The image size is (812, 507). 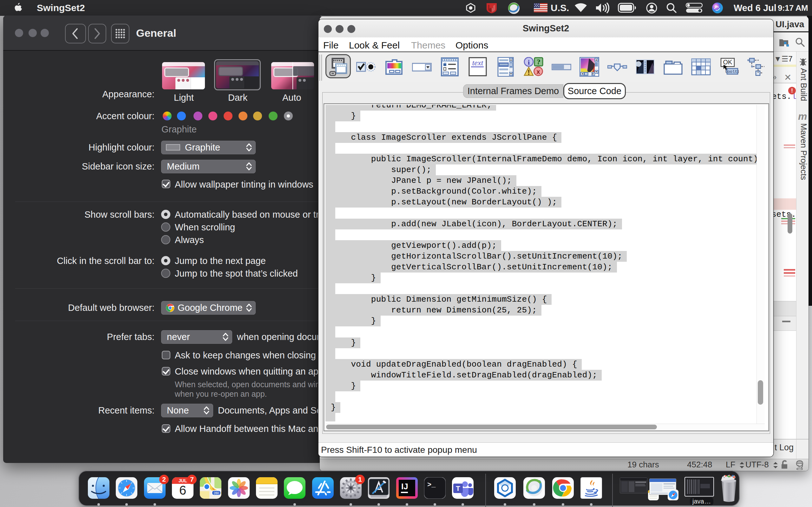 What do you see at coordinates (732, 72) in the screenshot?
I see `svg-text: toolti` at bounding box center [732, 72].